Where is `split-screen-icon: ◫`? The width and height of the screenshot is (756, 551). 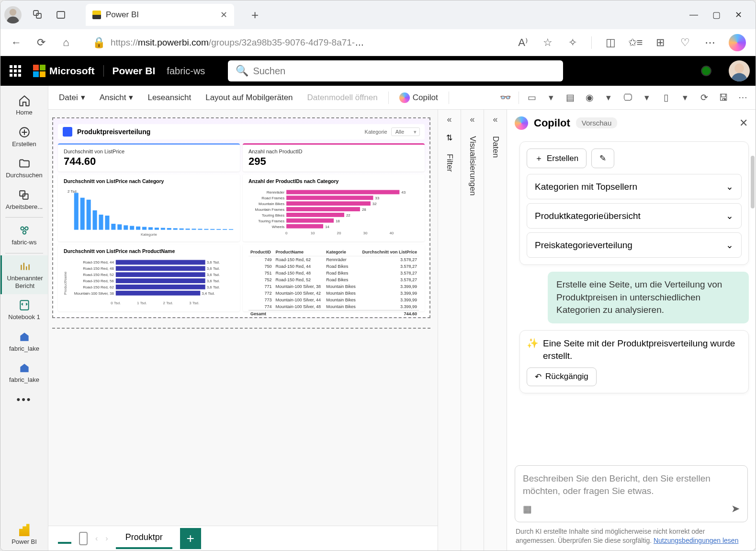 split-screen-icon: ◫ is located at coordinates (610, 43).